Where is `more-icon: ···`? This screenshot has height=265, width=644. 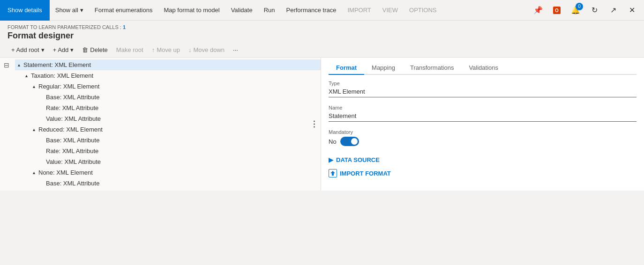
more-icon: ··· is located at coordinates (235, 50).